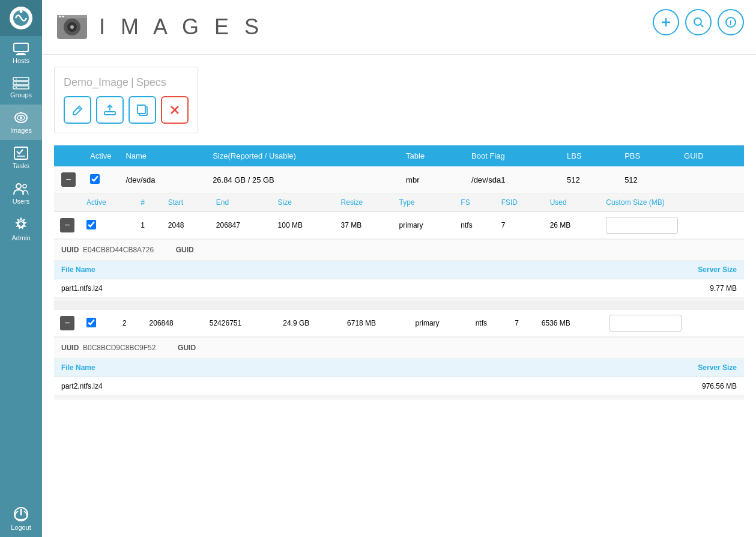  What do you see at coordinates (731, 22) in the screenshot?
I see `info-button: i` at bounding box center [731, 22].